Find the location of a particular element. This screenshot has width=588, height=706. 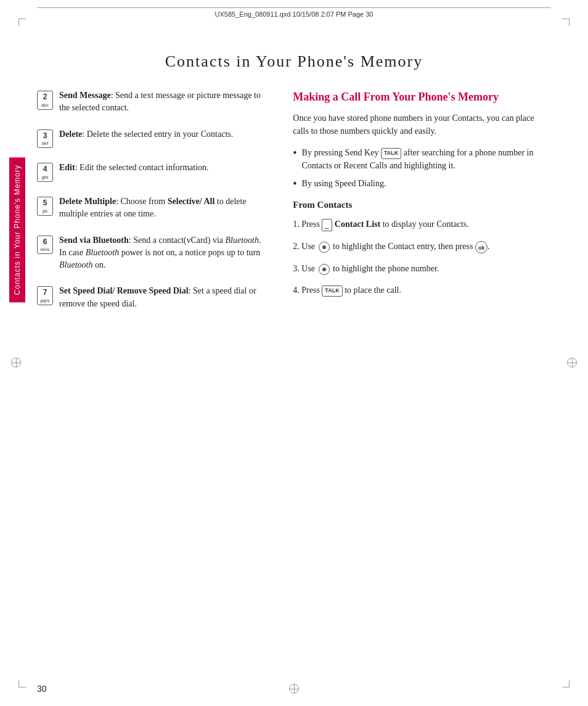

bullet-item-2: • By using Speed Dialing. is located at coordinates (422, 184).